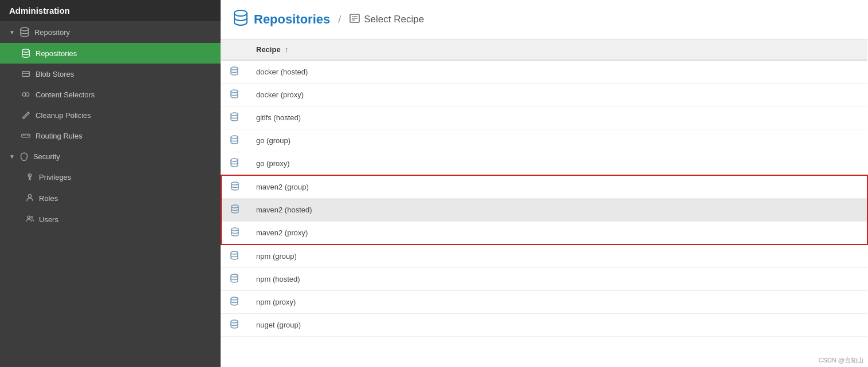  Describe the element at coordinates (558, 141) in the screenshot. I see `row-label: go (group)` at that location.